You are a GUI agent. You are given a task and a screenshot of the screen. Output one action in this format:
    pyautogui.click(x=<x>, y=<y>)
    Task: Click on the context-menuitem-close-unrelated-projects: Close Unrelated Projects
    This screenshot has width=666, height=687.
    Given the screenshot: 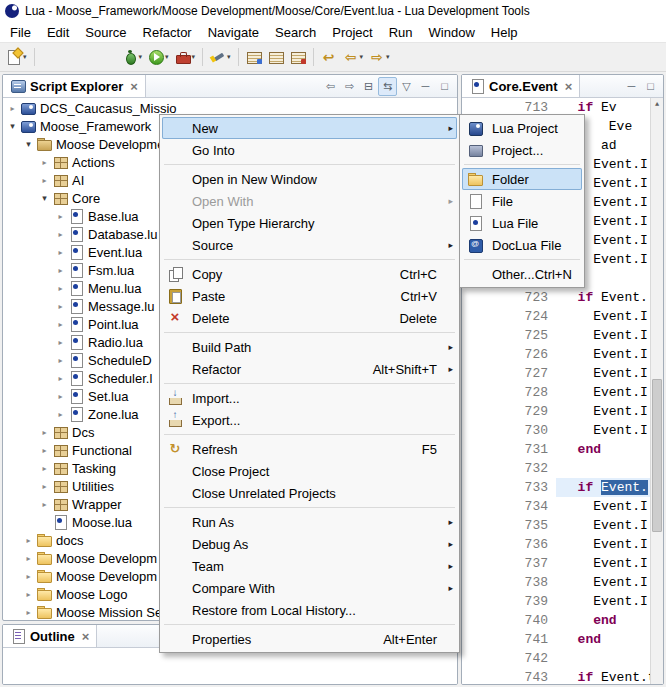 What is the action you would take?
    pyautogui.click(x=310, y=493)
    